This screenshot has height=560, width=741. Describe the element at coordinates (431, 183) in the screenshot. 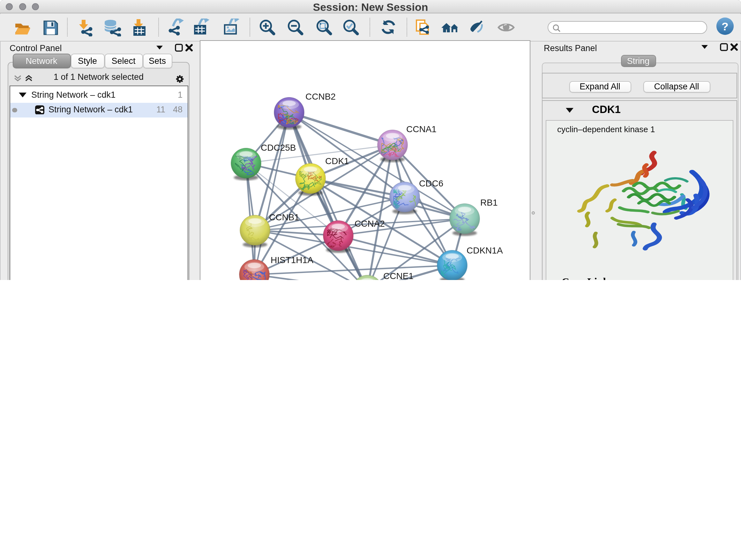

I see `svg-text: CDC6` at that location.